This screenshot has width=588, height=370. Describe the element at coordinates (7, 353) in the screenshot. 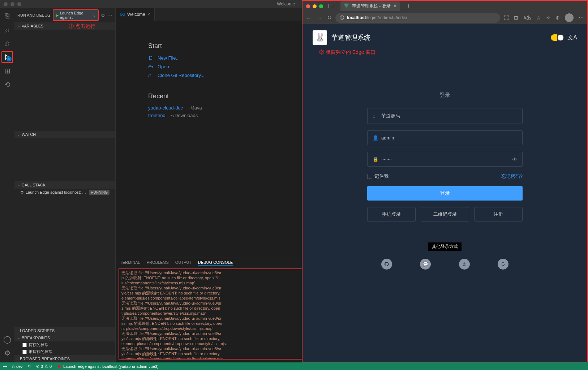

I see `settings-gear-icon: ⚙` at that location.